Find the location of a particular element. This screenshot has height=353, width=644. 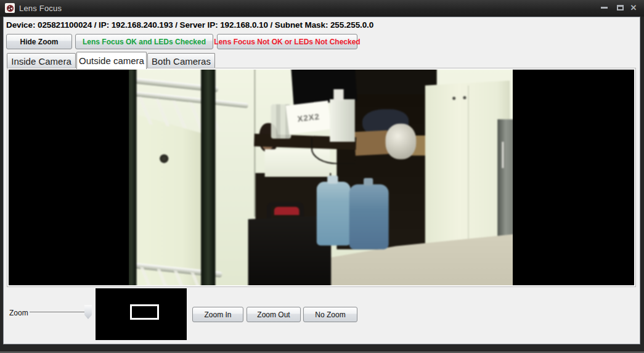

app-icon is located at coordinates (10, 8).